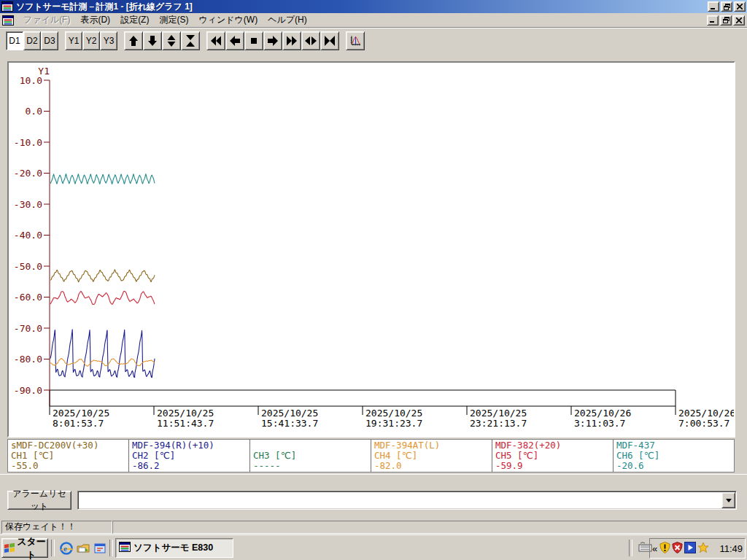 Image resolution: width=747 pixels, height=560 pixels. I want to click on document-icon, so click(8, 20).